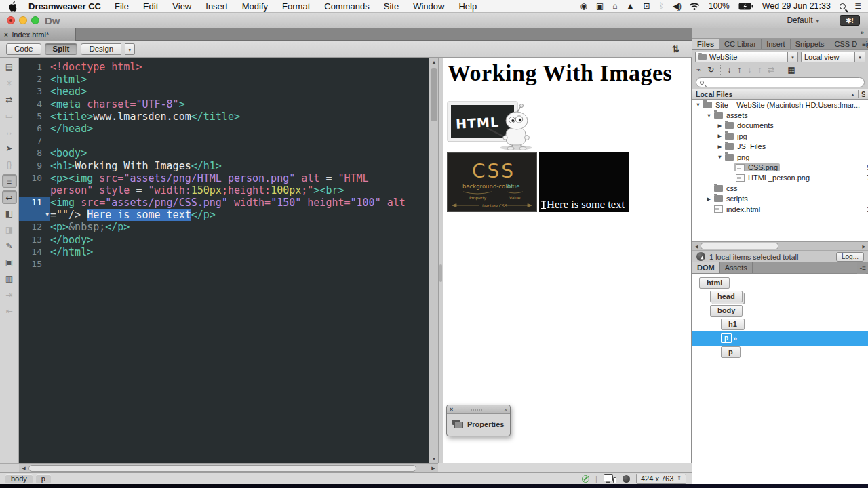  I want to click on panel-tab-assets: Assets, so click(736, 268).